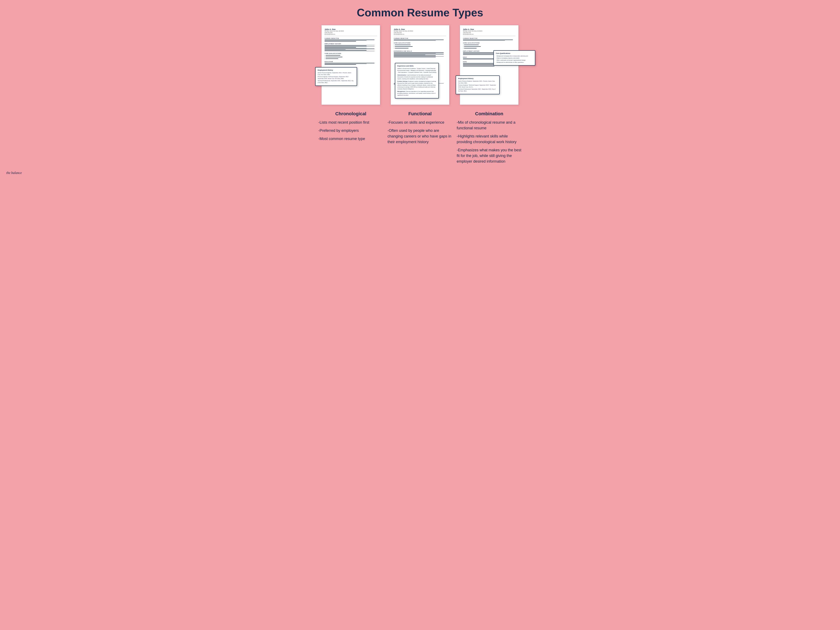  What do you see at coordinates (489, 34) in the screenshot?
I see `combo-email: johndoe@email.com` at bounding box center [489, 34].